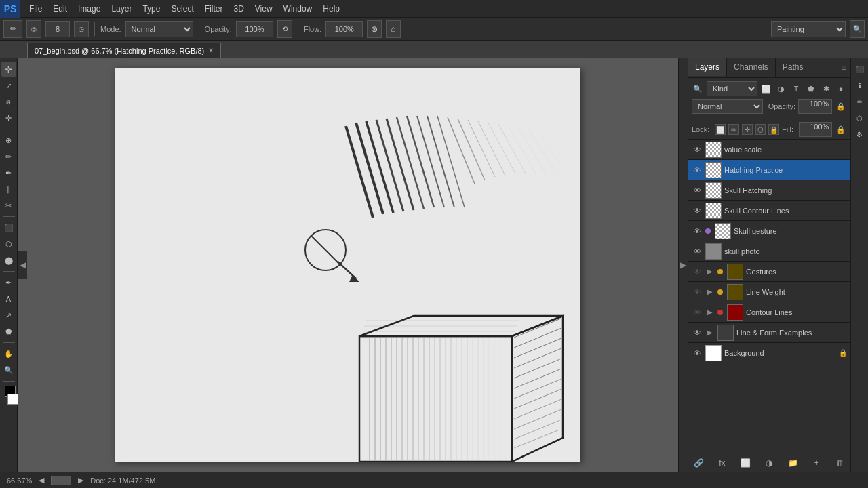  What do you see at coordinates (9, 370) in the screenshot?
I see `zoom-tool: 🔍` at bounding box center [9, 370].